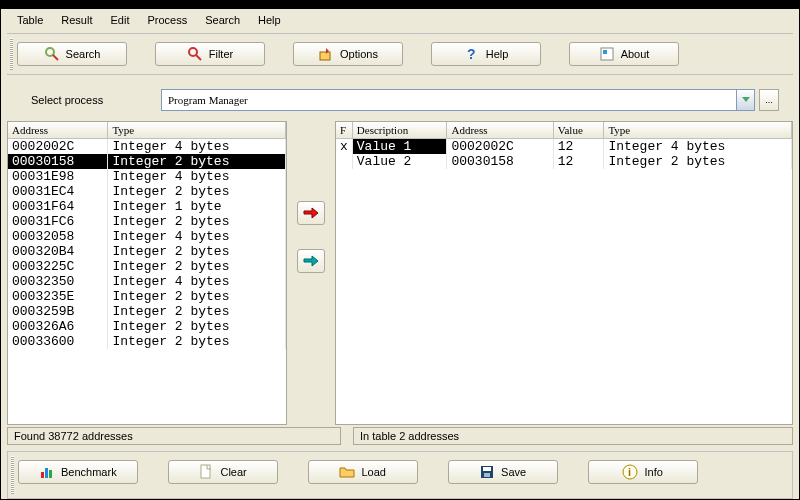 The width and height of the screenshot is (800, 500). I want to click on svg-text: i, so click(630, 472).